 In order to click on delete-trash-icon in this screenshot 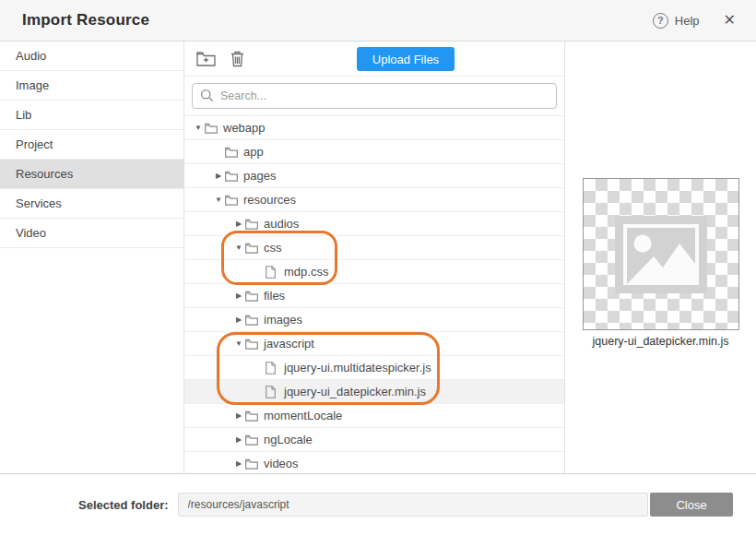, I will do `click(237, 59)`.